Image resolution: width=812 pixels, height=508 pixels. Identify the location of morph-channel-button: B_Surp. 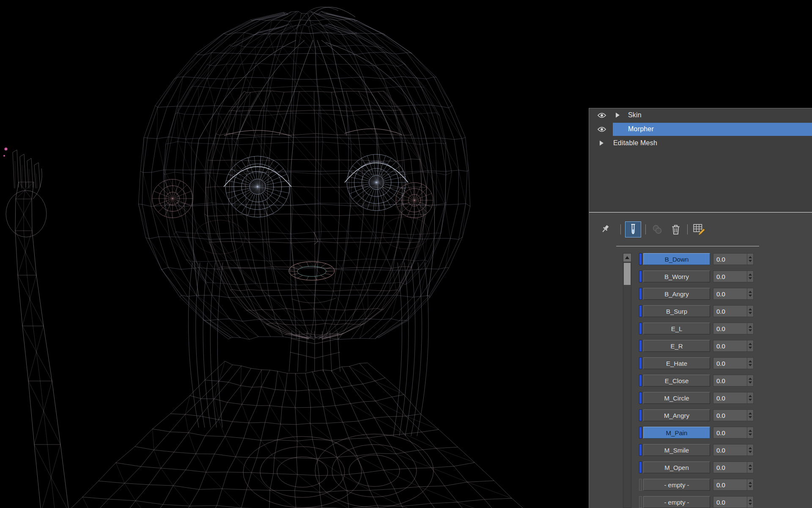
(677, 311).